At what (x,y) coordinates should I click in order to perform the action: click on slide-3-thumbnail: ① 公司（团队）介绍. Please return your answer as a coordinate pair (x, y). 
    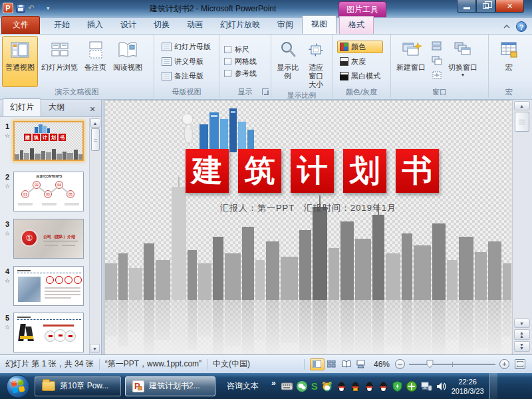
    Looking at the image, I should click on (49, 239).